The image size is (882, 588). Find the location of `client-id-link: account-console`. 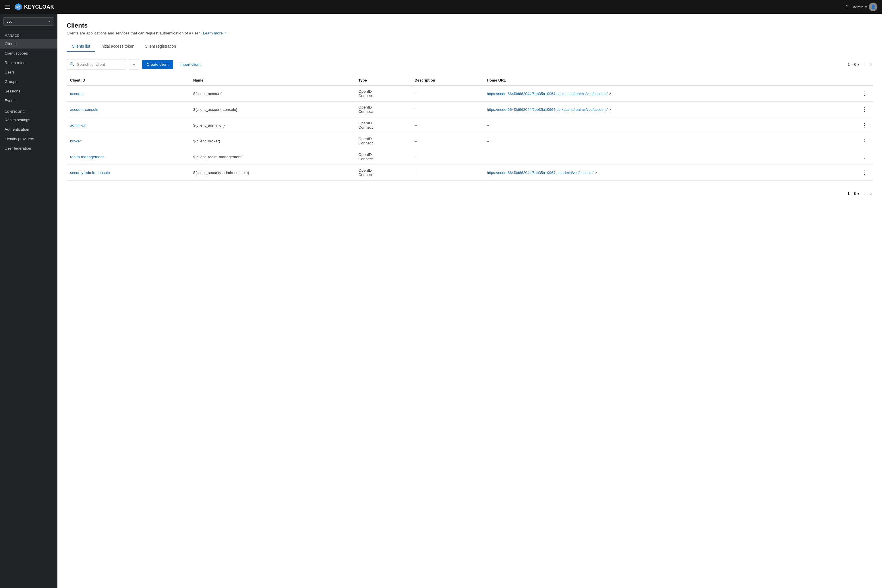

client-id-link: account-console is located at coordinates (84, 110).